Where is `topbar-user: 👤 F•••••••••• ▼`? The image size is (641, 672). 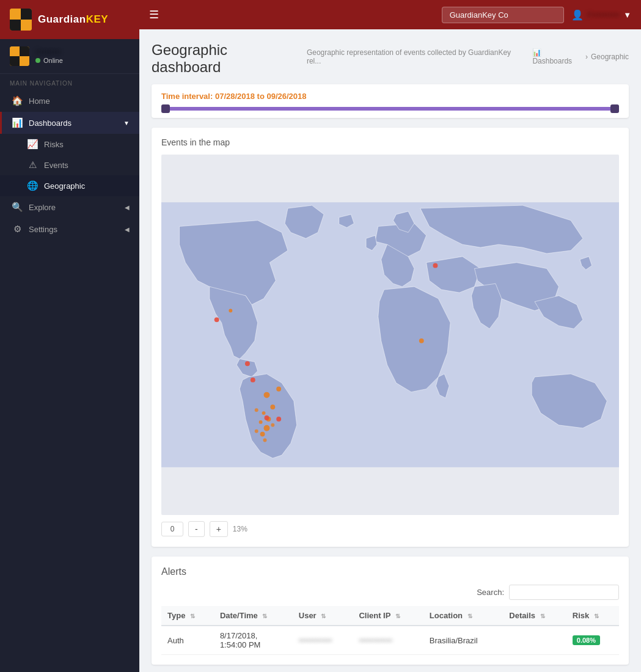
topbar-user: 👤 F•••••••••• ▼ is located at coordinates (601, 15).